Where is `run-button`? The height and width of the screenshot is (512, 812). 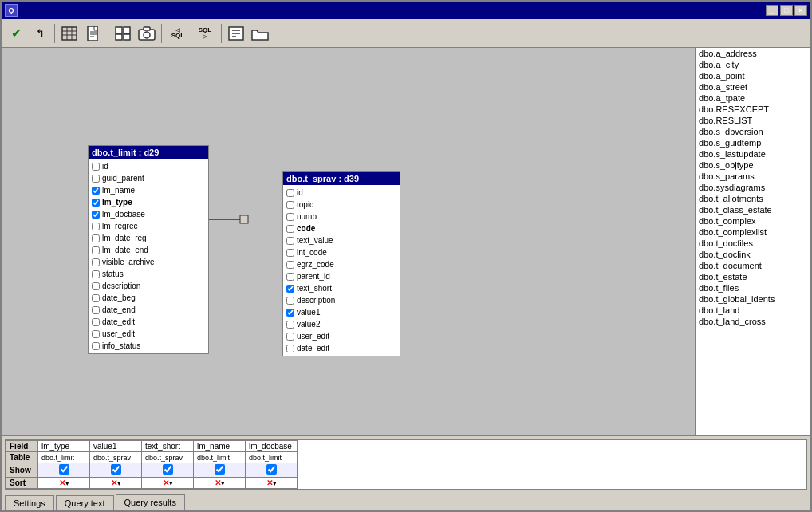
run-button is located at coordinates (236, 33).